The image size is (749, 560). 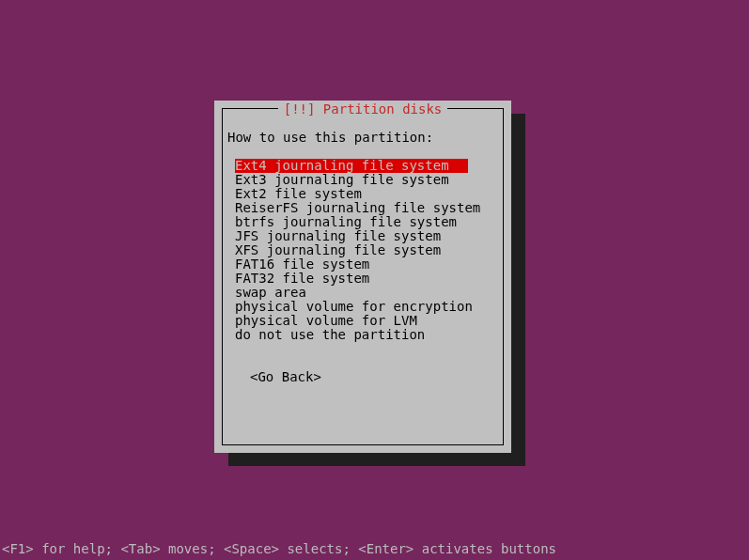 What do you see at coordinates (303, 278) in the screenshot?
I see `option-fat32: FAT32 file system` at bounding box center [303, 278].